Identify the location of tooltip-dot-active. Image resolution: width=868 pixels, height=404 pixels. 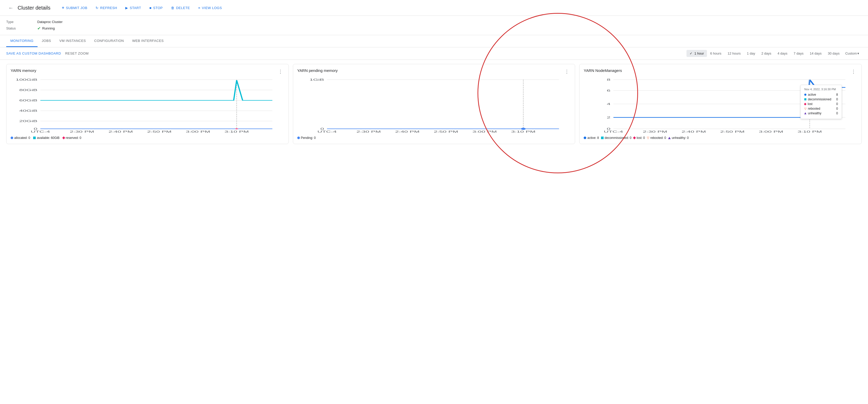
(805, 95).